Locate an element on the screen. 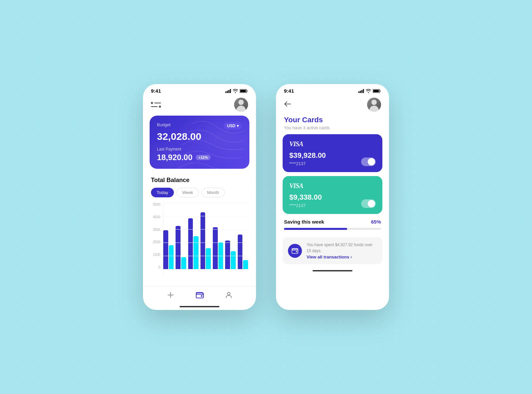 The height and width of the screenshot is (394, 532). chart-label-0: 0 is located at coordinates (156, 267).